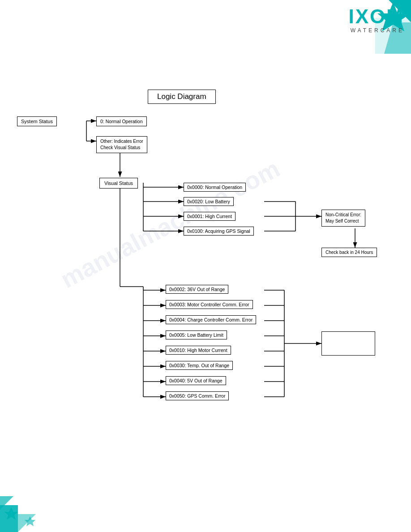 The image size is (411, 532). I want to click on code-0010-box: 0x0010: High Motor Current, so click(198, 350).